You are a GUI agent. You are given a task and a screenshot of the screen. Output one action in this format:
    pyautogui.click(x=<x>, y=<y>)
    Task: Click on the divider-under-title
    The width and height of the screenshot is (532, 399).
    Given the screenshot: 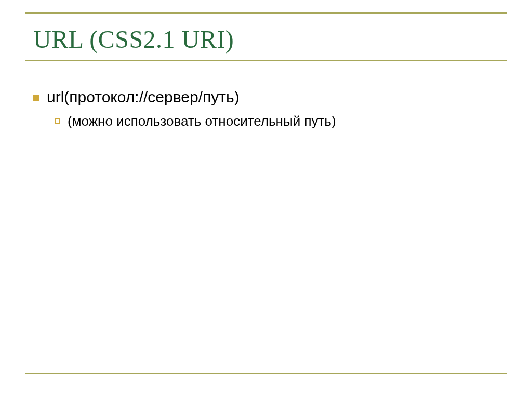 What is the action you would take?
    pyautogui.click(x=266, y=61)
    